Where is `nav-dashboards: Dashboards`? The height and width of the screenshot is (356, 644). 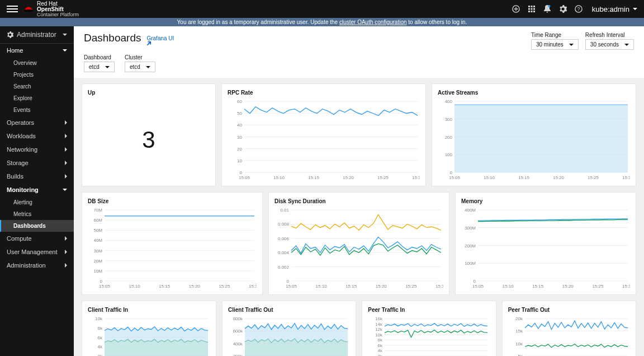
nav-dashboards: Dashboards is located at coordinates (37, 226).